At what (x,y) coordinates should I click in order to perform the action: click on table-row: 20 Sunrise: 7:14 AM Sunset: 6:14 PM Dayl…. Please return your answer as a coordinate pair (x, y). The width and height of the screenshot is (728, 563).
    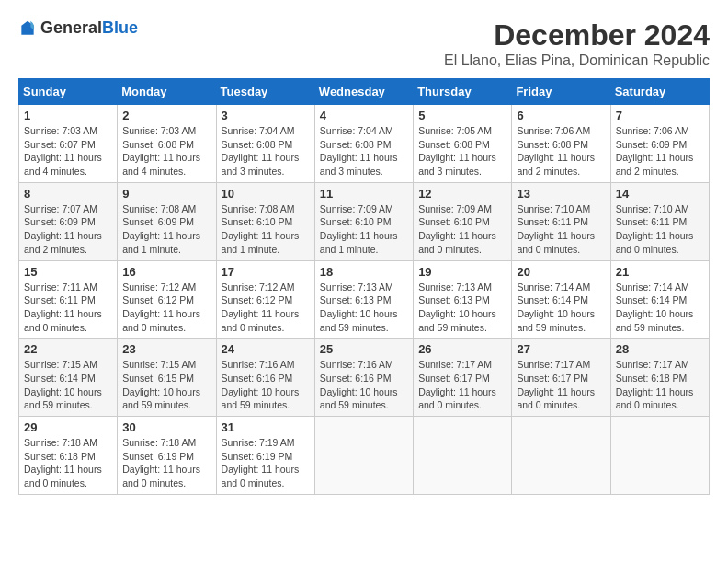
    Looking at the image, I should click on (561, 300).